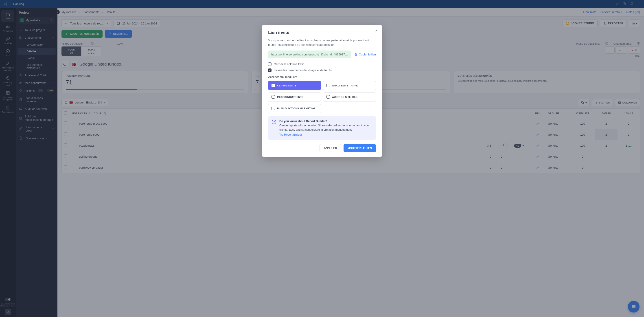 The height and width of the screenshot is (317, 644). Describe the element at coordinates (294, 108) in the screenshot. I see `module-marketing-plan: PLAN D'ACTIONS MARKETING` at that location.